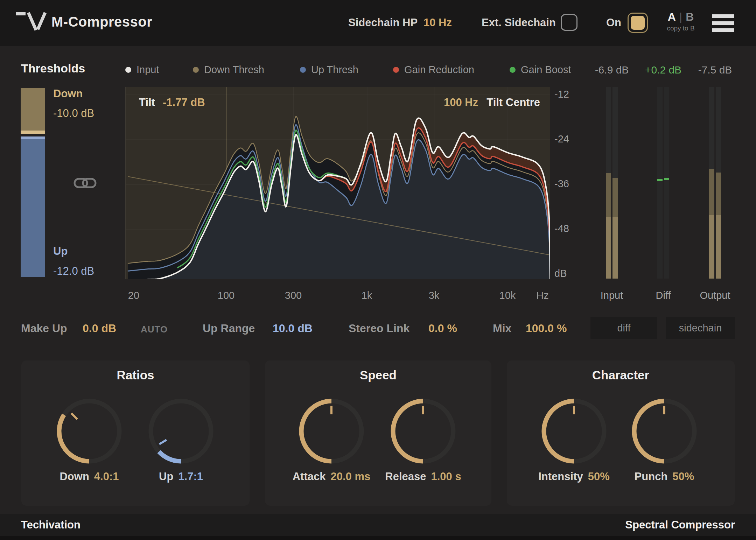  Describe the element at coordinates (89, 431) in the screenshot. I see `knob-down` at that location.